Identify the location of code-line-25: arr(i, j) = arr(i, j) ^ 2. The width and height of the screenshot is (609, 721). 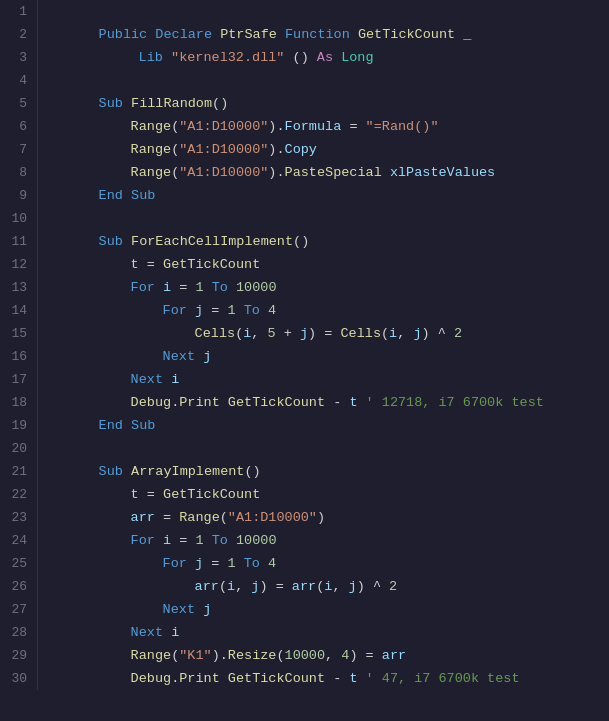
(330, 564).